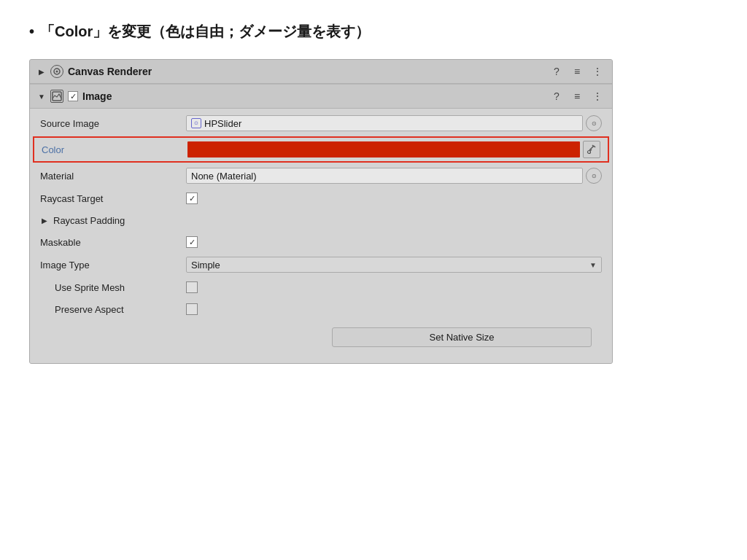 The image size is (747, 560). I want to click on color-value, so click(394, 149).